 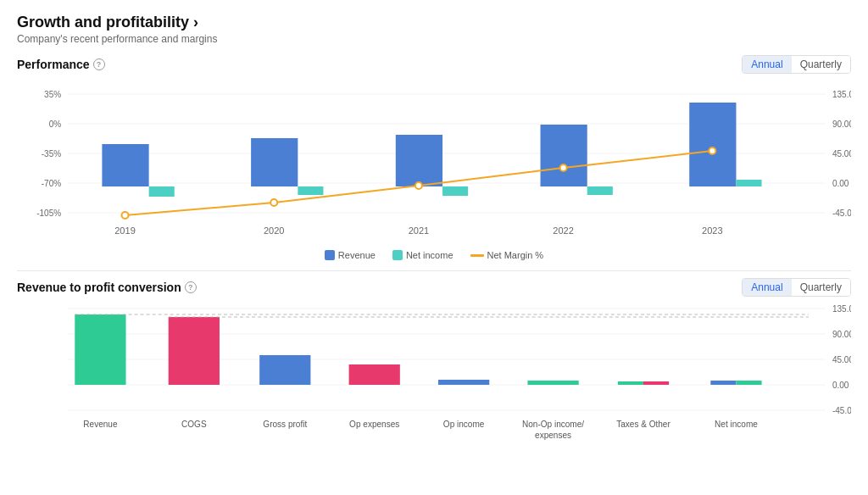 What do you see at coordinates (434, 271) in the screenshot?
I see `section-divider` at bounding box center [434, 271].